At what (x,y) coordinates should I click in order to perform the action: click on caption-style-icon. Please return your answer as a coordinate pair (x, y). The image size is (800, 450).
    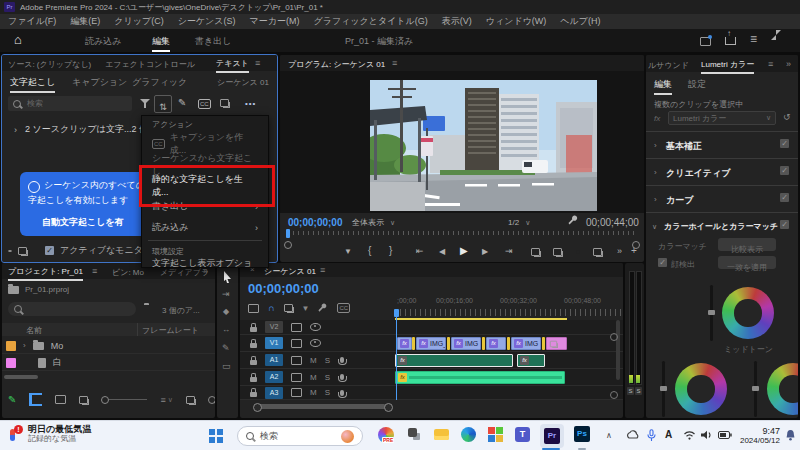
    Looking at the image, I should click on (10, 251).